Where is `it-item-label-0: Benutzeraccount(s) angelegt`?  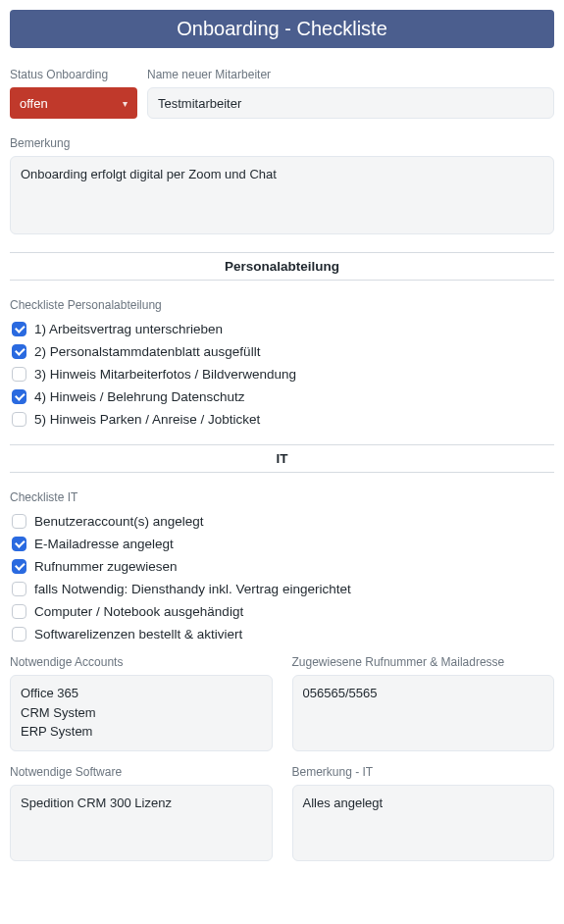
it-item-label-0: Benutzeraccount(s) angelegt is located at coordinates (120, 522).